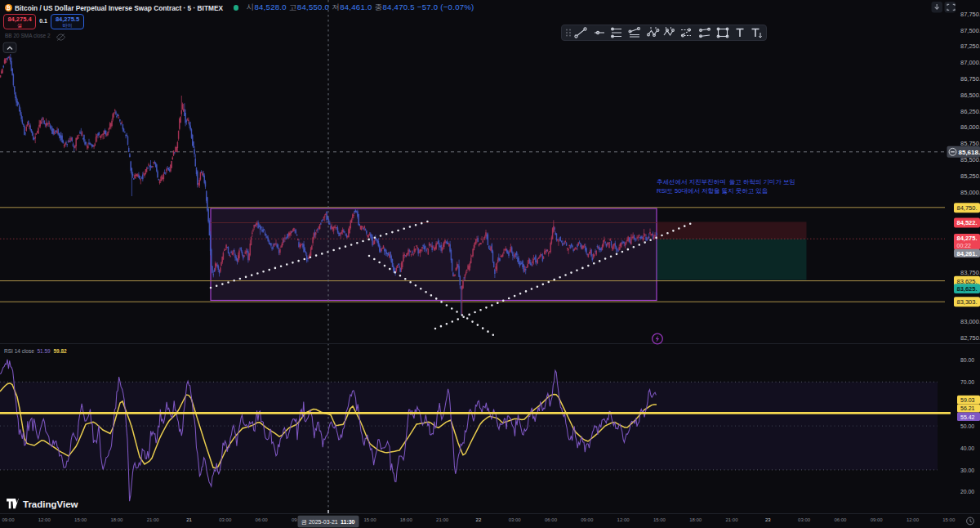 The height and width of the screenshot is (528, 980). Describe the element at coordinates (479, 520) in the screenshot. I see `svg-text: 22` at that location.